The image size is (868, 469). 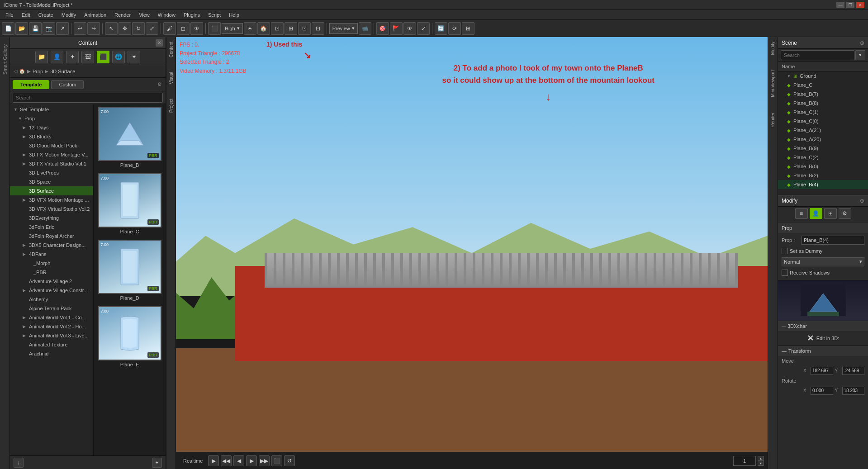 I want to click on tree-item: 3DEverything, so click(x=52, y=218).